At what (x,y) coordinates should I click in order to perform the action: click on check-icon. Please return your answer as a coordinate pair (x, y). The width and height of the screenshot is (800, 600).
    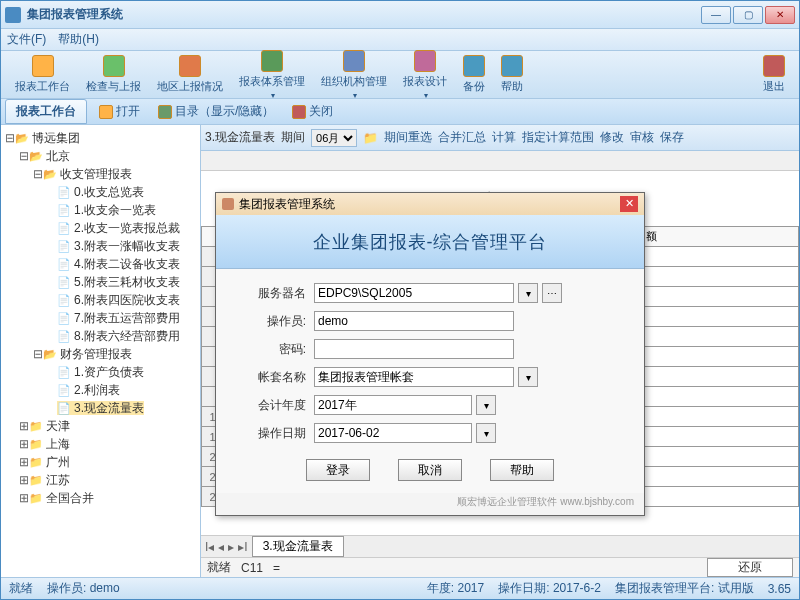
    Looking at the image, I should click on (114, 66).